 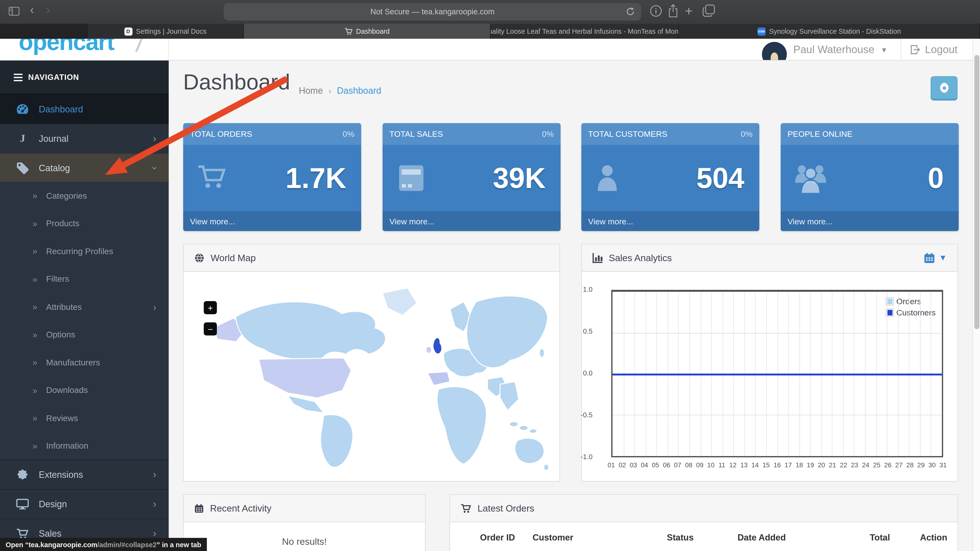 I want to click on column-status: Status, so click(x=702, y=537).